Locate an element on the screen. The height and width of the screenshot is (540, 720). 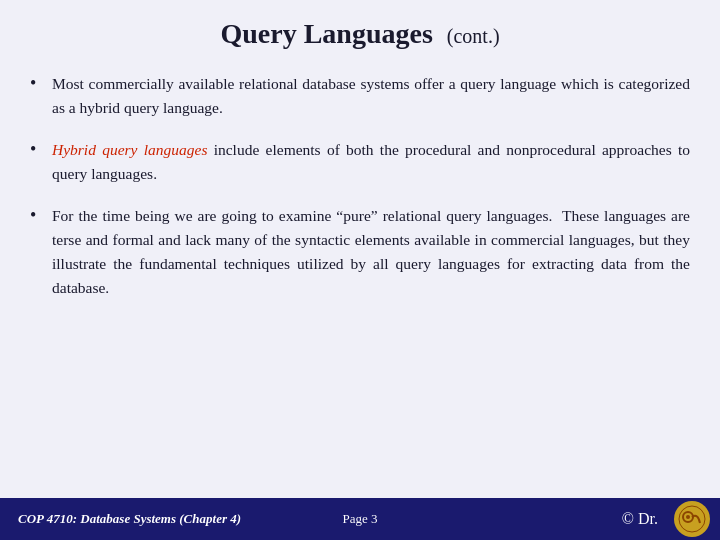
title-main: Query Languages is located at coordinates (326, 34).